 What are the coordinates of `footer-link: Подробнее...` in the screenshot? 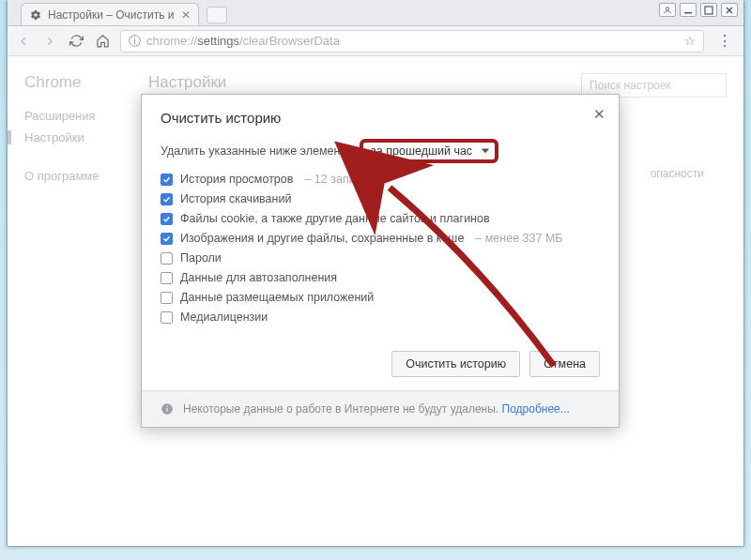 It's located at (536, 409).